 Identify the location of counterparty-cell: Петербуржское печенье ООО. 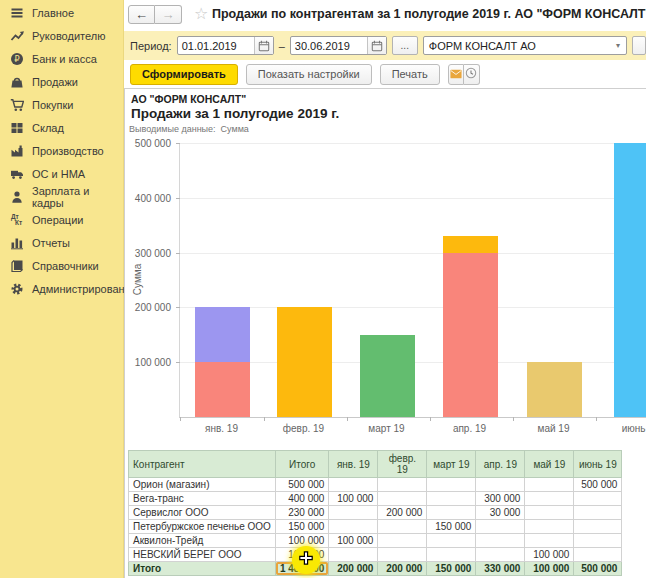
(202, 527).